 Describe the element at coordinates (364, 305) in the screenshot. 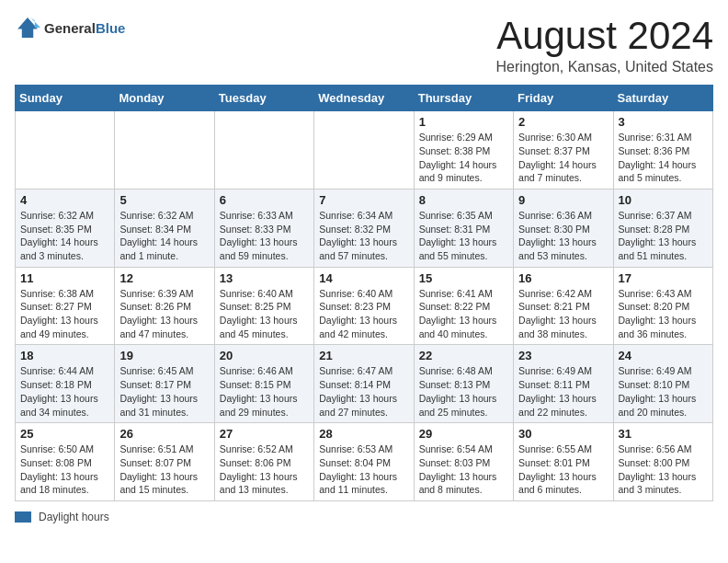

I see `calendar-week-row: 11Sunrise: 6:38 AM Sunset: 8:27 PM Dayli…` at that location.